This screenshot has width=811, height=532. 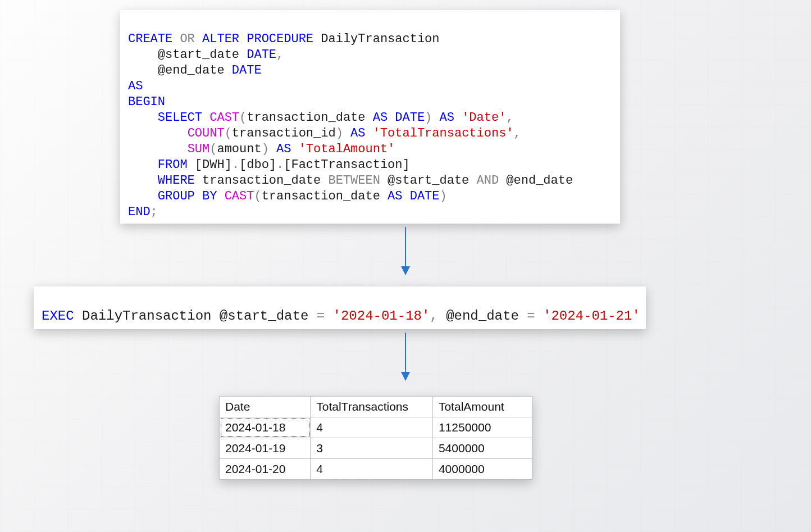 I want to click on cell-totalamt: 4000000, so click(x=482, y=470).